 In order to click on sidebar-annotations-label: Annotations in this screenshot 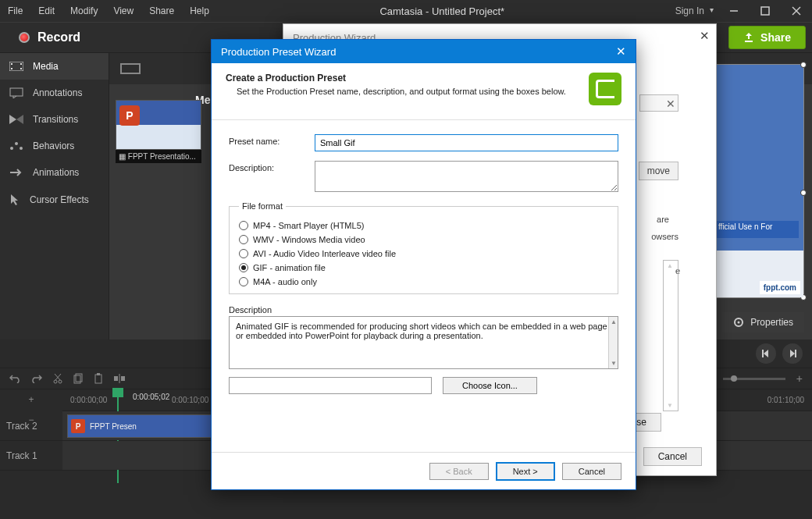, I will do `click(58, 93)`.